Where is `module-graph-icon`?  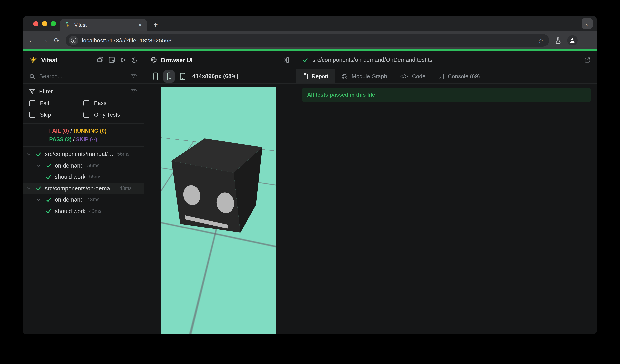 module-graph-icon is located at coordinates (344, 76).